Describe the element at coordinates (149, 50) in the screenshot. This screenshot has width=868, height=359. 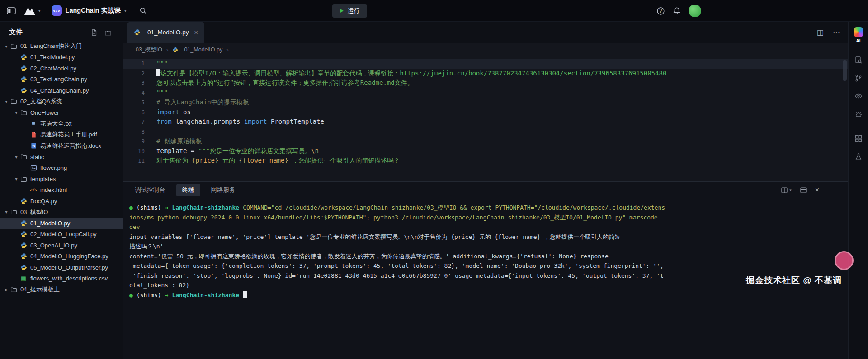
I see `breadcrumb-item: 03_模型IO` at that location.